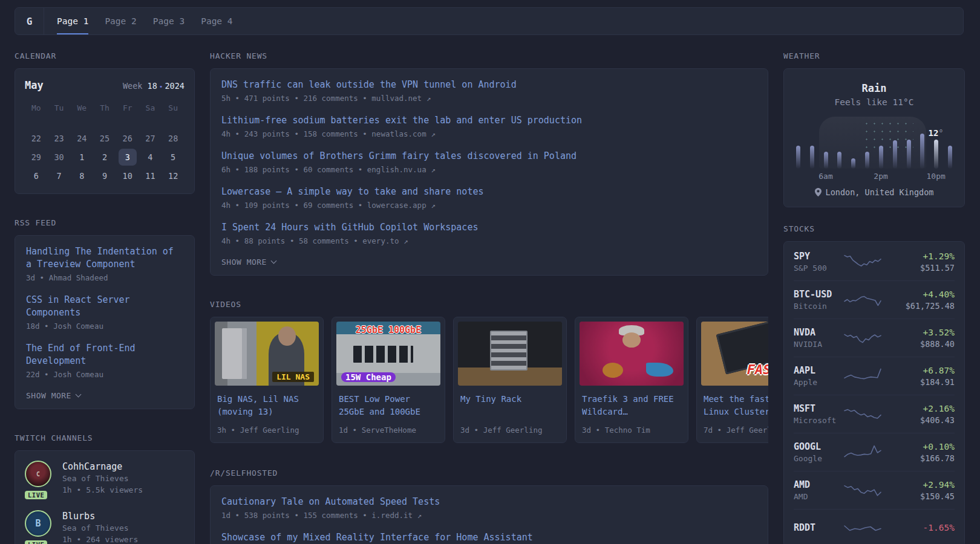 The image size is (980, 544). I want to click on hackernews-item-title: DNS traffic can leak outside the VPN tun…, so click(489, 85).